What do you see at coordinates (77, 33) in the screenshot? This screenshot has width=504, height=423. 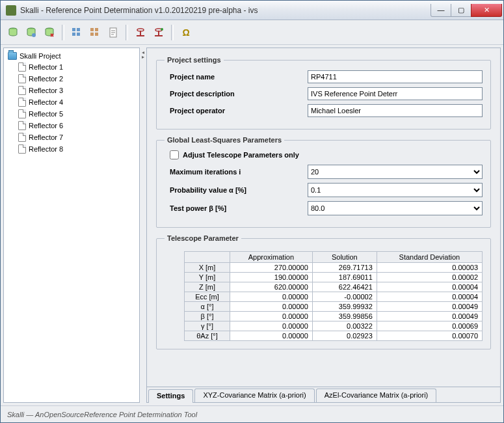 I see `toolbar-grid1-icon` at bounding box center [77, 33].